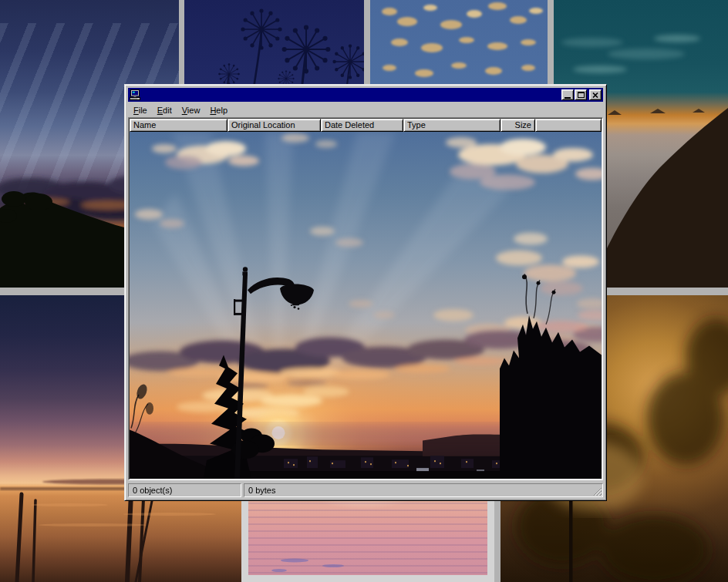 The height and width of the screenshot is (582, 728). What do you see at coordinates (165, 110) in the screenshot?
I see `menu-edit: Edit` at bounding box center [165, 110].